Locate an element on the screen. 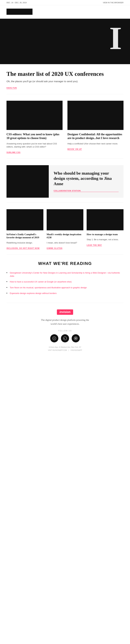  article-tag-1: SUBLIME CSS is located at coordinates (14, 152).